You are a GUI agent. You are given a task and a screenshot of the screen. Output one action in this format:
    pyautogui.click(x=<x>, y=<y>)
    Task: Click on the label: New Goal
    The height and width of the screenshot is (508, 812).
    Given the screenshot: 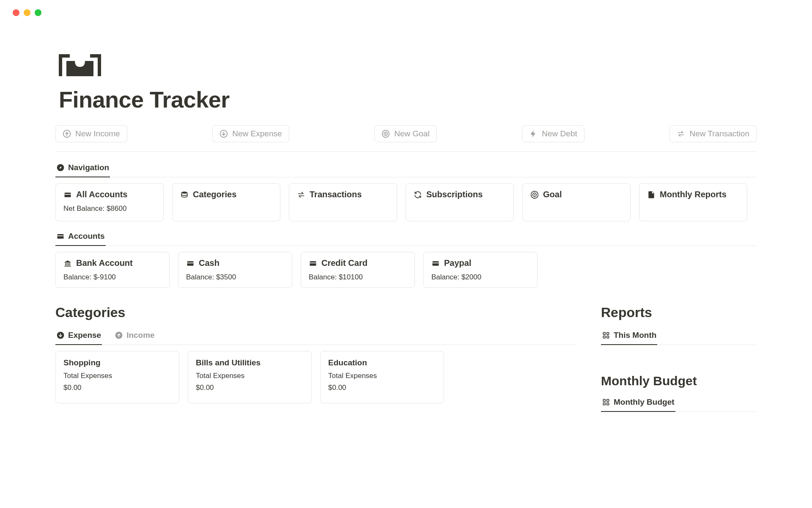 What is the action you would take?
    pyautogui.click(x=412, y=134)
    